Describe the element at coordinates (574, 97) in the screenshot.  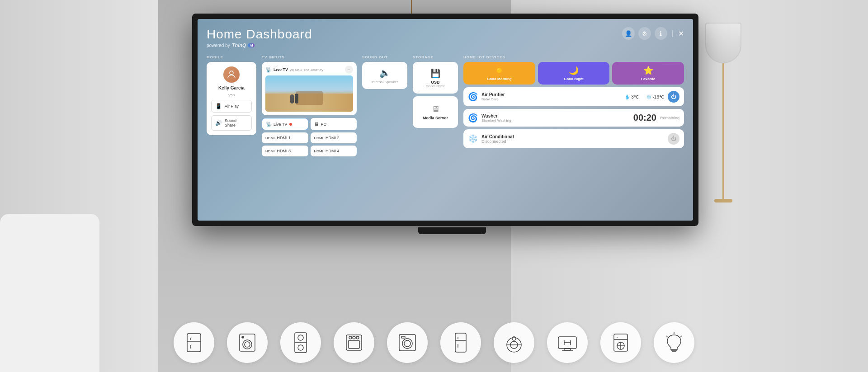
I see `air-purifier-card: 🌀 Air Purifier Baby Care 💧 3℃ ❄️ -16℃` at that location.